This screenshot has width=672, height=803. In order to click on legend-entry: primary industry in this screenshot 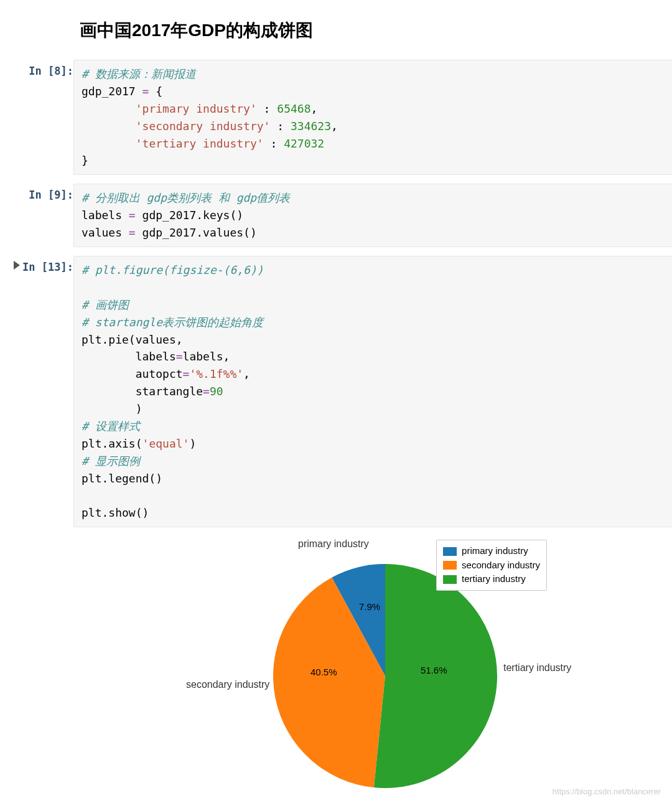, I will do `click(492, 552)`.